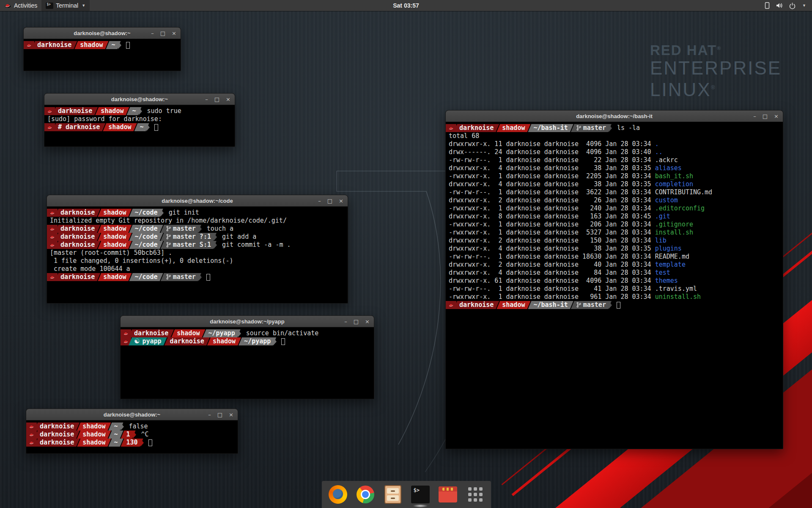  What do you see at coordinates (25, 6) in the screenshot?
I see `activities-label: Activities` at bounding box center [25, 6].